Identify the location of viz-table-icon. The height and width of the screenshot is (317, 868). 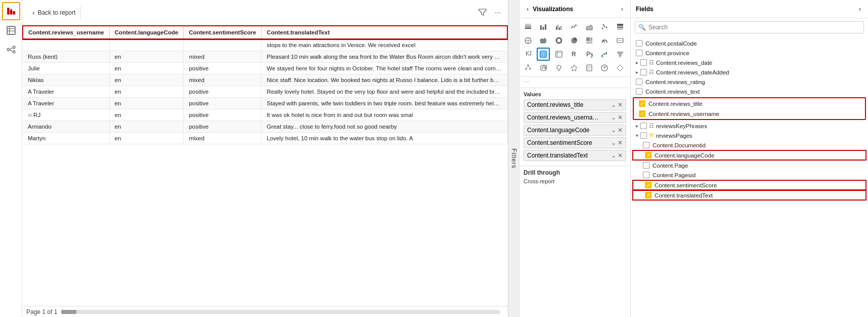
(543, 54).